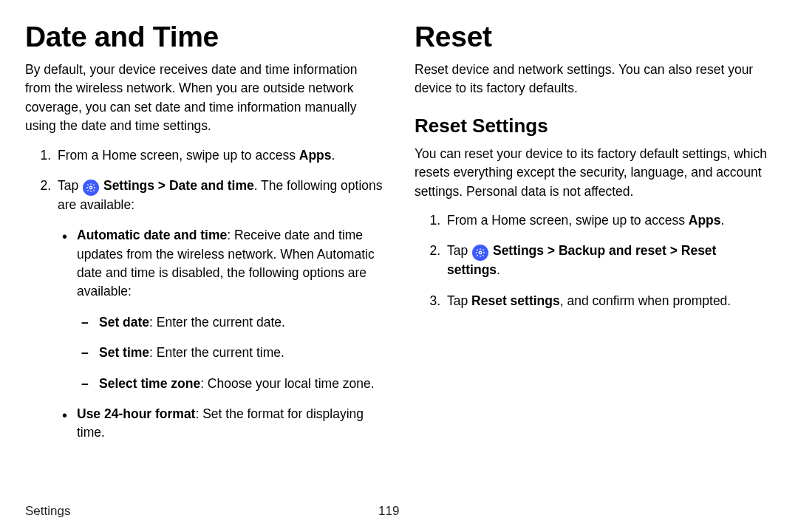  Describe the element at coordinates (136, 414) in the screenshot. I see `option-label: Use 24-hour format` at that location.